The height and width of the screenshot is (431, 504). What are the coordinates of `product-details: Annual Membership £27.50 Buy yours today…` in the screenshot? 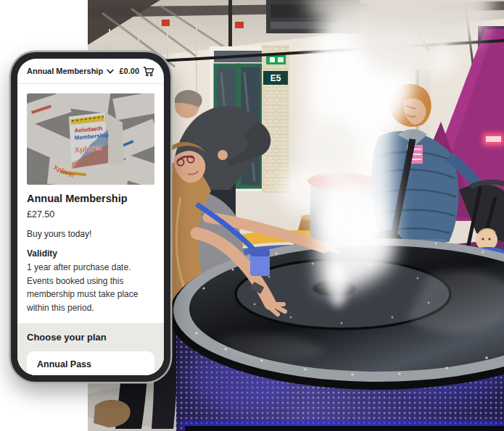 It's located at (91, 254).